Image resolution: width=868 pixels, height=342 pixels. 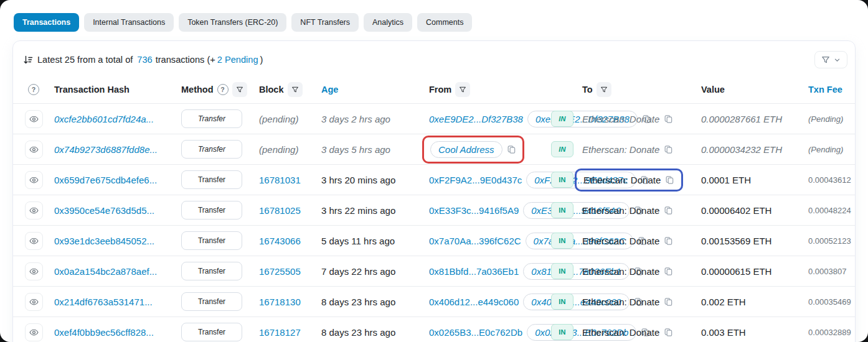 What do you see at coordinates (280, 241) in the screenshot?
I see `block-link: 16743066` at bounding box center [280, 241].